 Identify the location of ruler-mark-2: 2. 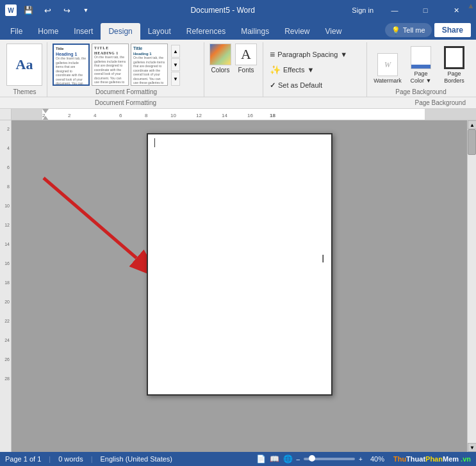
(69, 115).